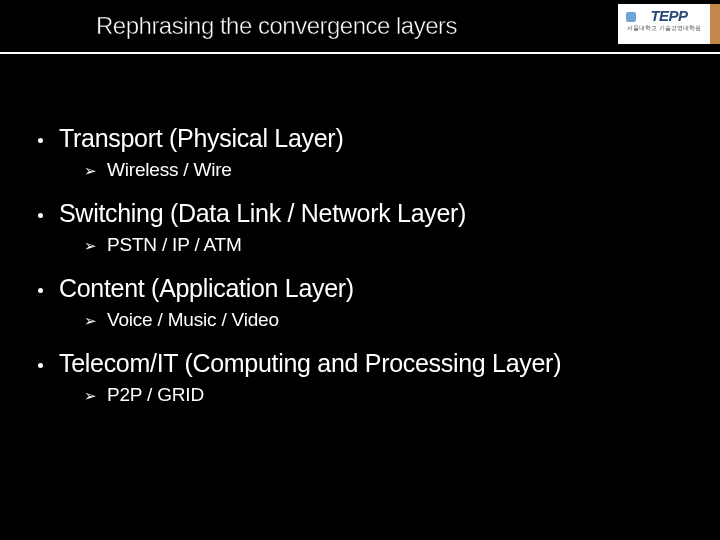 Image resolution: width=720 pixels, height=540 pixels. I want to click on logo-text: TEPP, so click(668, 16).